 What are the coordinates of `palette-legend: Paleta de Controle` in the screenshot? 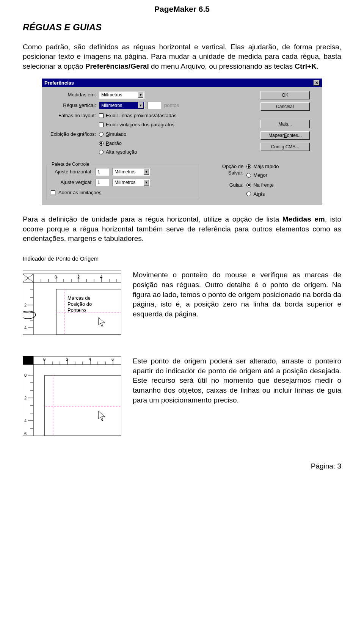 It's located at (71, 164).